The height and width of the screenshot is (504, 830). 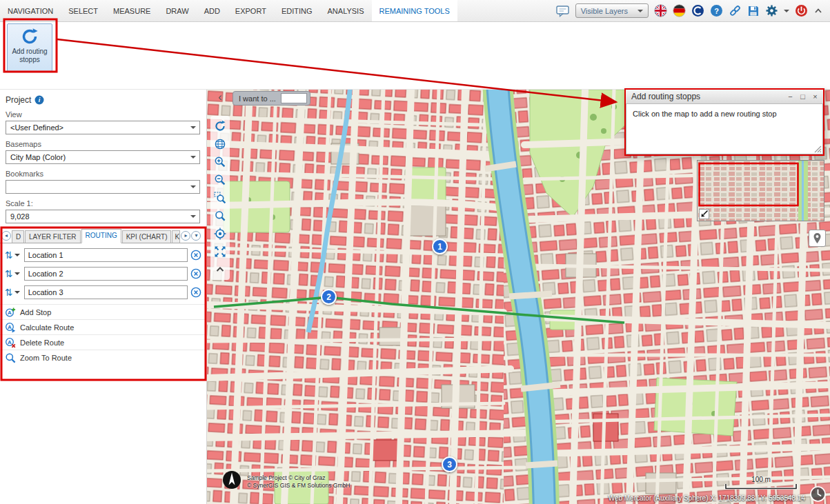 What do you see at coordinates (103, 342) in the screenshot?
I see `delete-route-button: A Delete Route` at bounding box center [103, 342].